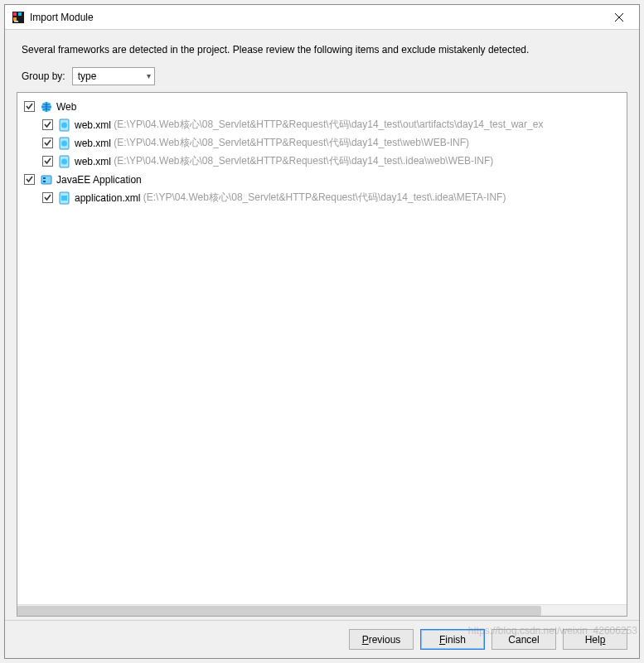 The height and width of the screenshot is (663, 644). Describe the element at coordinates (46, 107) in the screenshot. I see `web-facet-icon` at that location.